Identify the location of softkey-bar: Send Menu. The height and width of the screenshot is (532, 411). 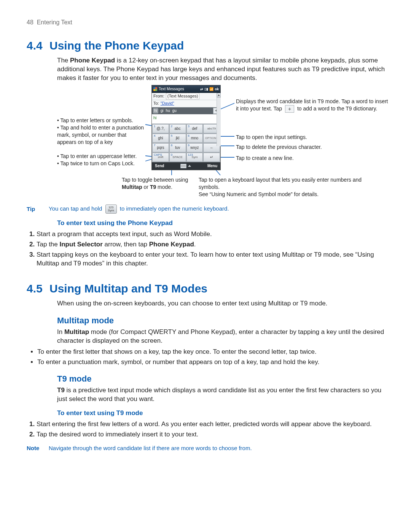
(186, 166).